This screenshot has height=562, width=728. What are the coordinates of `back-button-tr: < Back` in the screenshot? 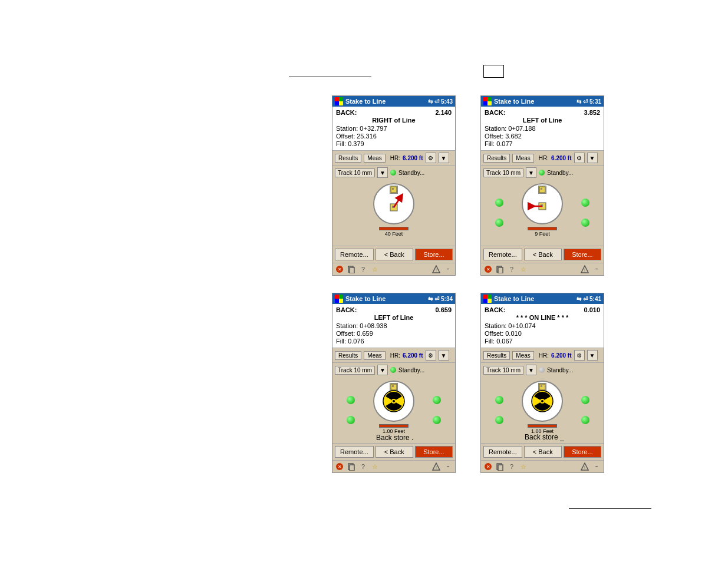 It's located at (543, 254).